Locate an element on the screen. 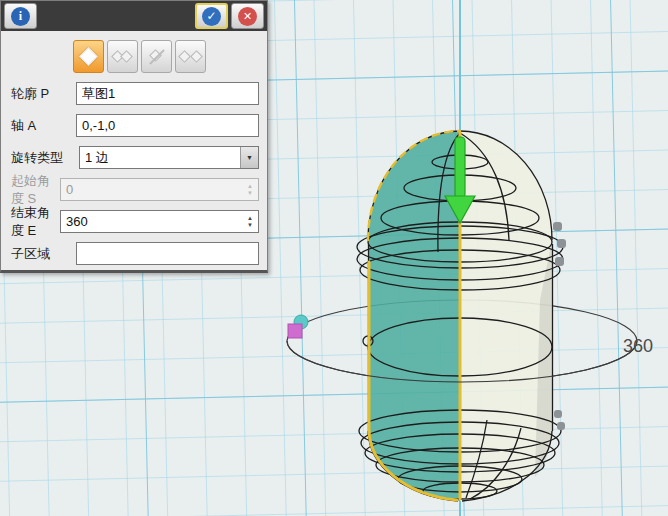 The image size is (668, 516). chevron-down-icon: ▼ is located at coordinates (249, 158).